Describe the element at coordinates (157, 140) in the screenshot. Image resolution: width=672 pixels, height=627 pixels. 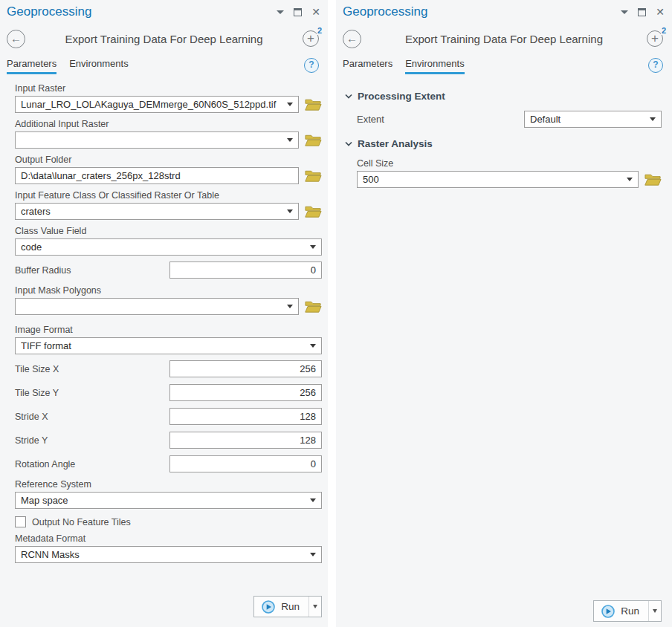
I see `additional-input-raster-combobox` at that location.